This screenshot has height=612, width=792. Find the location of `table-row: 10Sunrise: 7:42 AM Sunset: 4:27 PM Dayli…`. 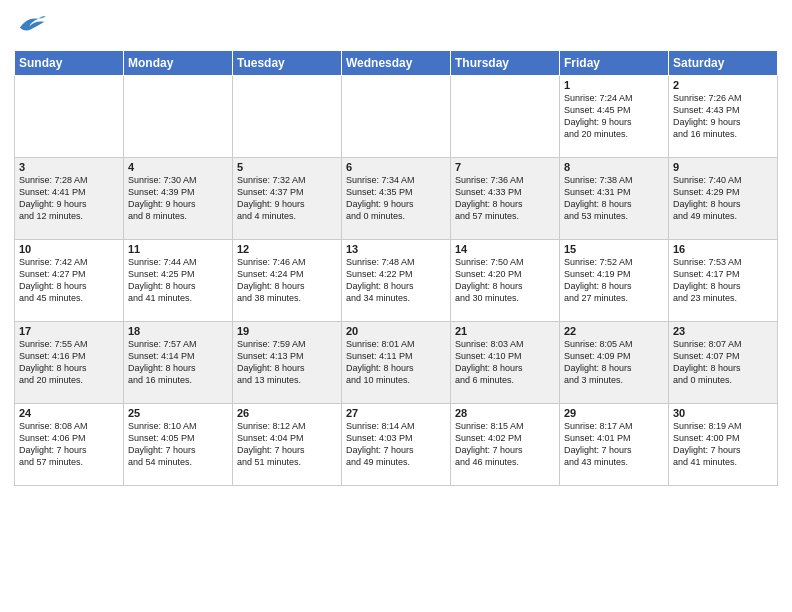

table-row: 10Sunrise: 7:42 AM Sunset: 4:27 PM Dayli… is located at coordinates (70, 281).